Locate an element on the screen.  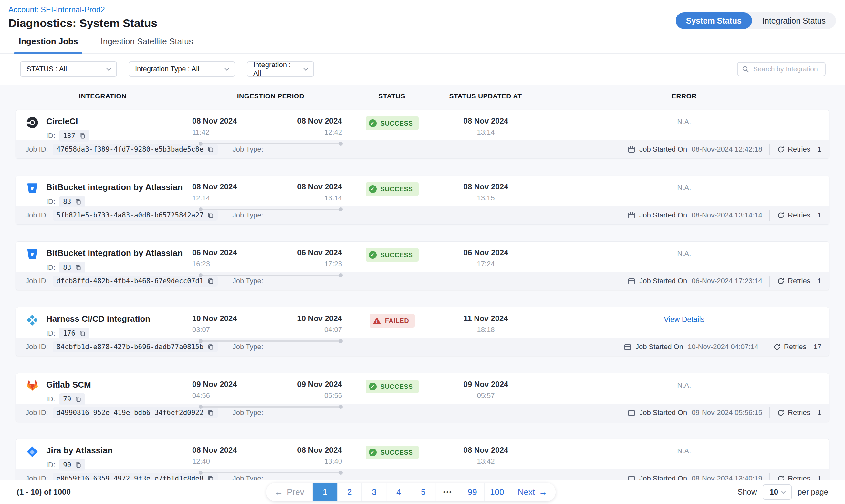
status-updated-time: 17:24 is located at coordinates (486, 264).